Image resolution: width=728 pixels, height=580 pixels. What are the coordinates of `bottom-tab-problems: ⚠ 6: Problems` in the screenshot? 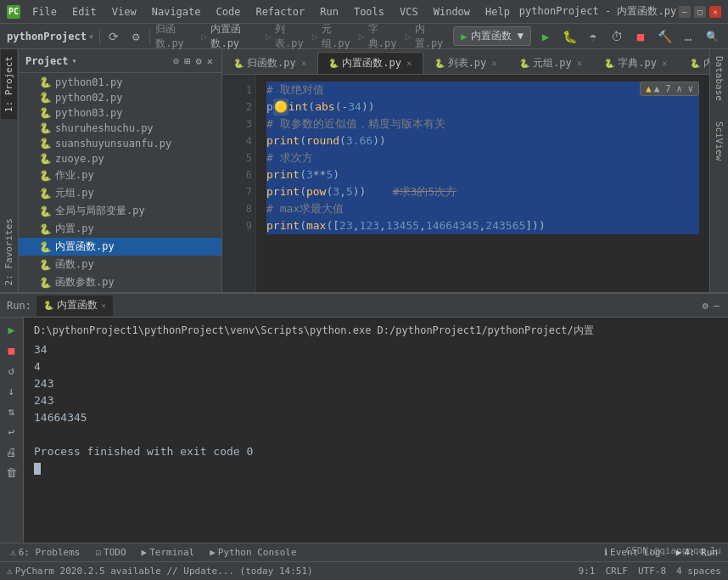 It's located at (45, 552).